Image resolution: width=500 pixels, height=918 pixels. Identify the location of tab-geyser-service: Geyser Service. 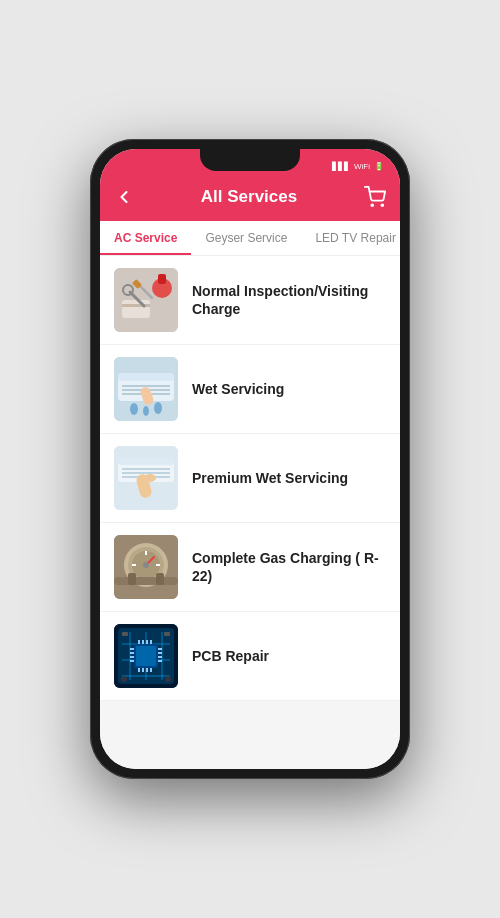
(246, 238).